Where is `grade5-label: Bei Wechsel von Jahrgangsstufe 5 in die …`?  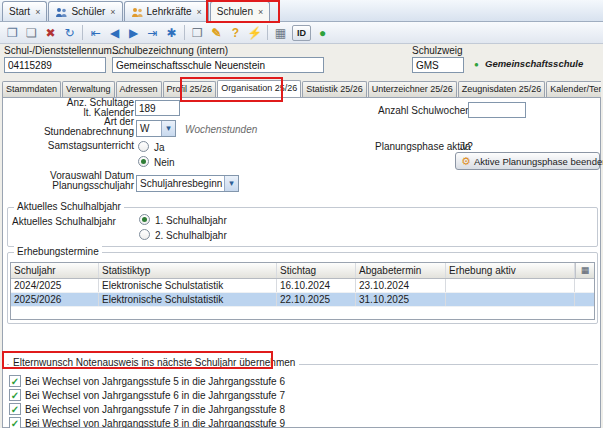 grade5-label: Bei Wechsel von Jahrgangsstufe 5 in die … is located at coordinates (155, 382).